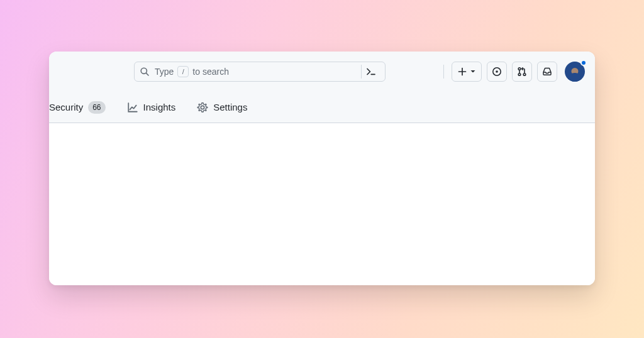  I want to click on search-input: Type / to search, so click(260, 72).